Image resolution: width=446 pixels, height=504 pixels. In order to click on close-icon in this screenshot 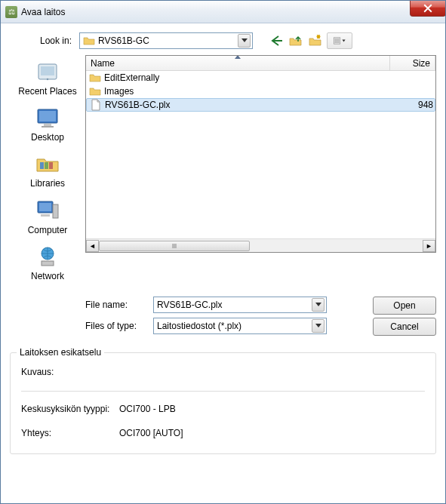, I will do `click(428, 8)`.